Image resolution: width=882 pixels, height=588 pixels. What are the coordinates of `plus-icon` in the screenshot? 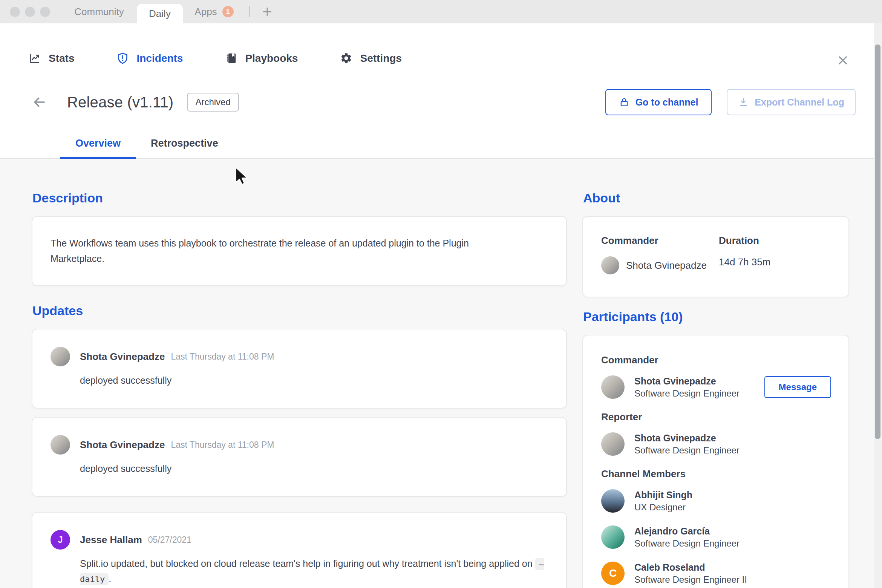 It's located at (267, 12).